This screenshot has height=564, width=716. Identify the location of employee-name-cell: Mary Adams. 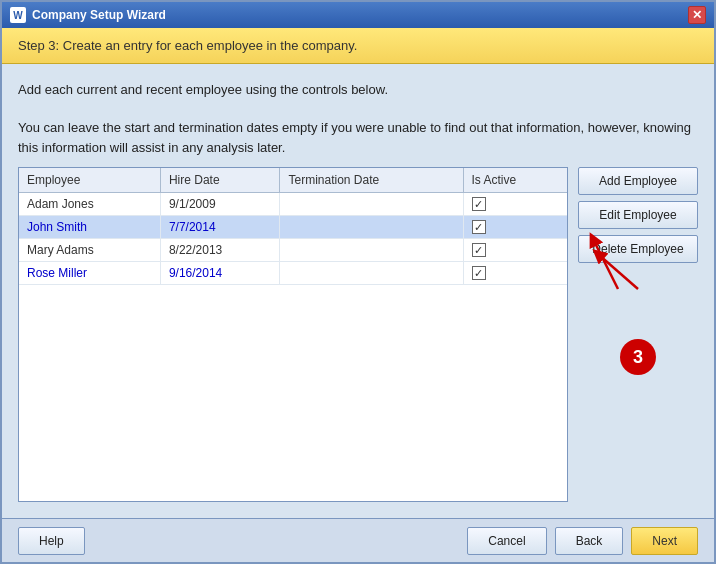
(90, 250).